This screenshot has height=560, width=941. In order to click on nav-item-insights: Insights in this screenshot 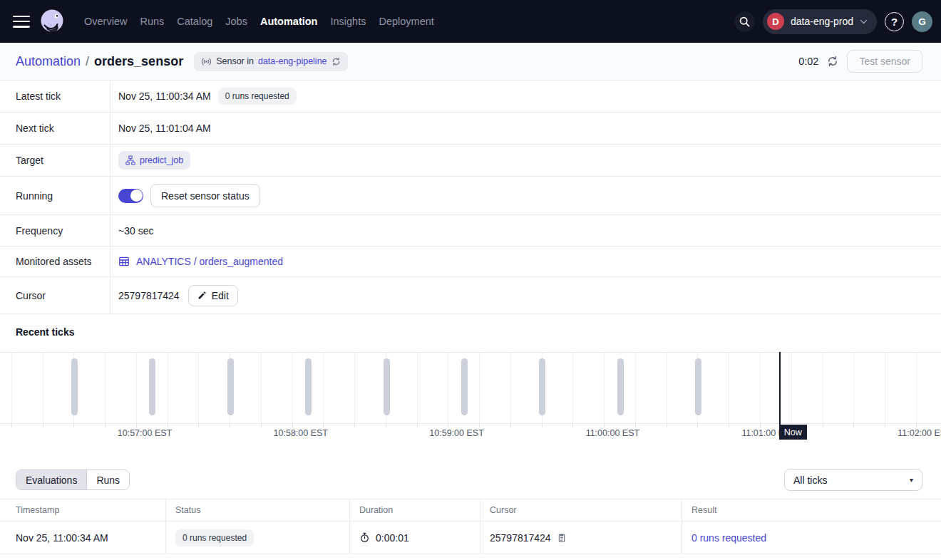, I will do `click(348, 21)`.